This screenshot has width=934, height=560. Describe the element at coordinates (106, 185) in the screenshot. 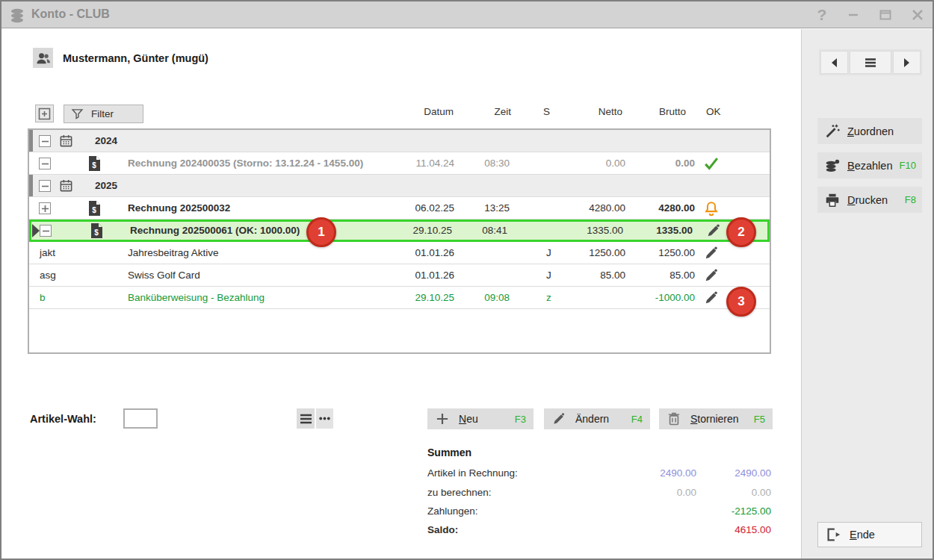

I see `year-label: 2025` at that location.